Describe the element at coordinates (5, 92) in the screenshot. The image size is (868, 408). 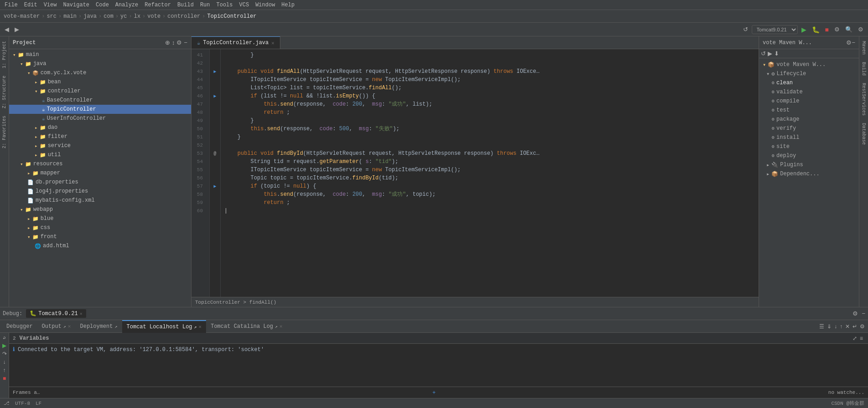
I see `side-tab-structure: Z: Structure` at that location.